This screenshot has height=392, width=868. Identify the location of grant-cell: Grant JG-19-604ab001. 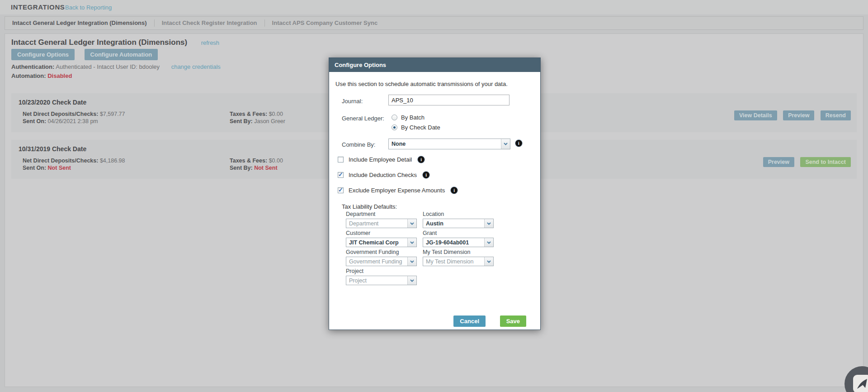
(458, 239).